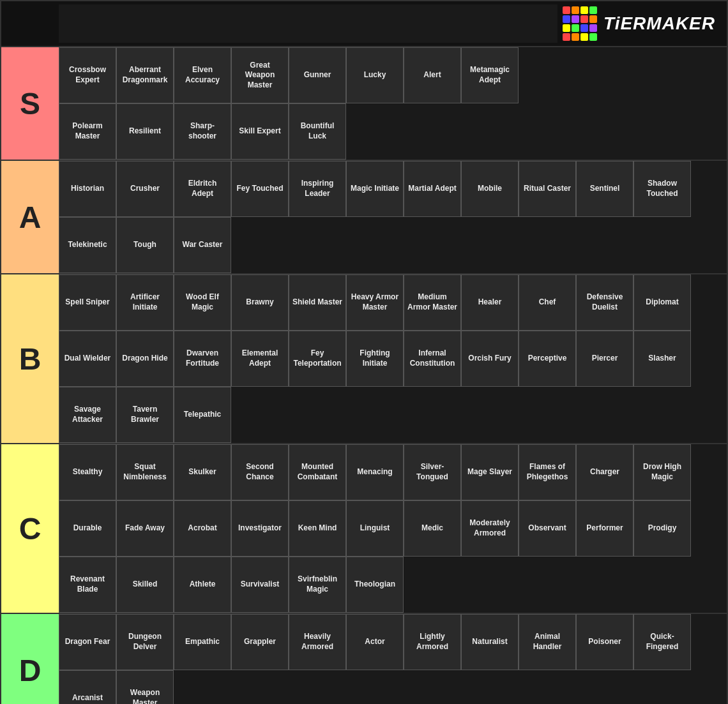  Describe the element at coordinates (145, 687) in the screenshot. I see `feat-cell: Weapon Master` at that location.